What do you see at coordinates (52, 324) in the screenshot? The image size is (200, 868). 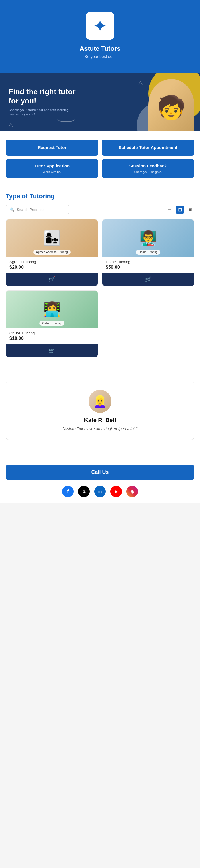 I see `product-card-online: 👩‍💻 Online Tutoring Online Tutoring $10.…` at bounding box center [52, 324].